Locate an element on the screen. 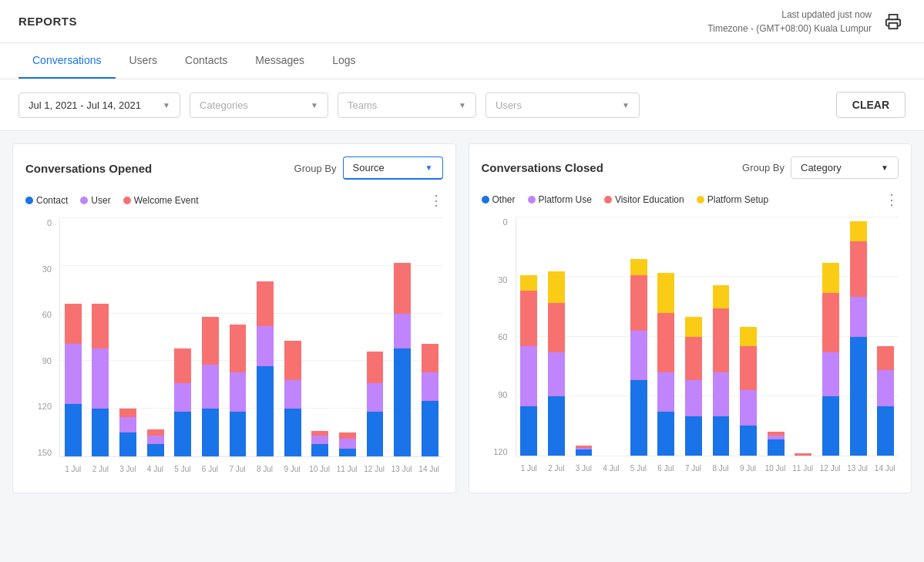  legend-platform-use: Platform Use is located at coordinates (559, 200).